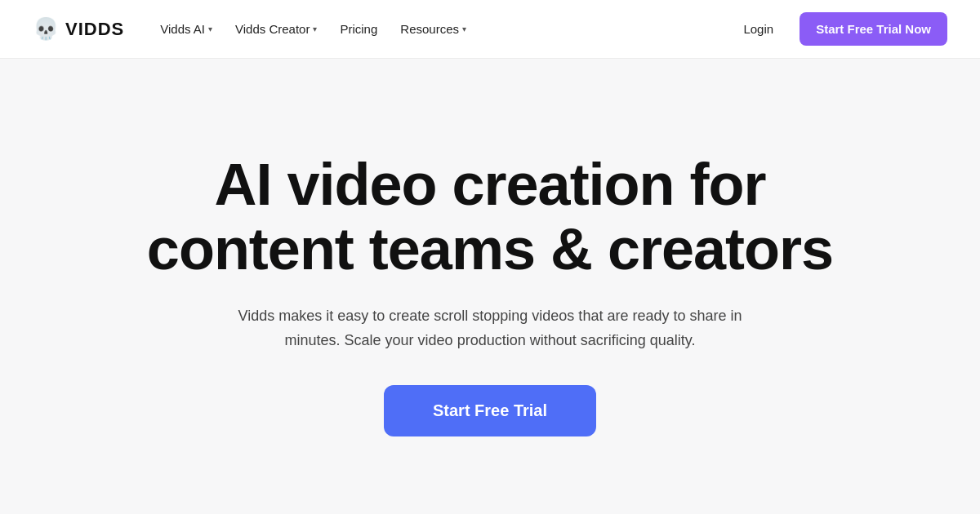  What do you see at coordinates (839, 29) in the screenshot?
I see `navbar-right: Login Start Free Trial Now` at bounding box center [839, 29].